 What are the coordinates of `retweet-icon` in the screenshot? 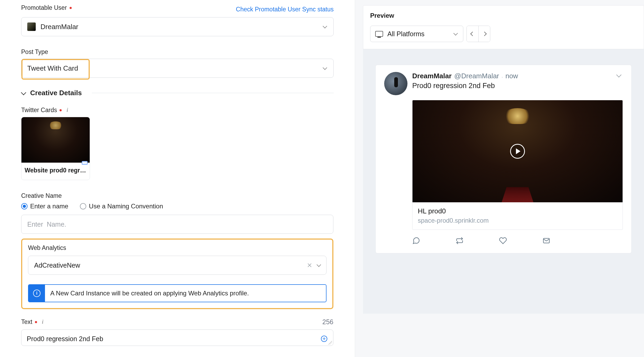 It's located at (460, 241).